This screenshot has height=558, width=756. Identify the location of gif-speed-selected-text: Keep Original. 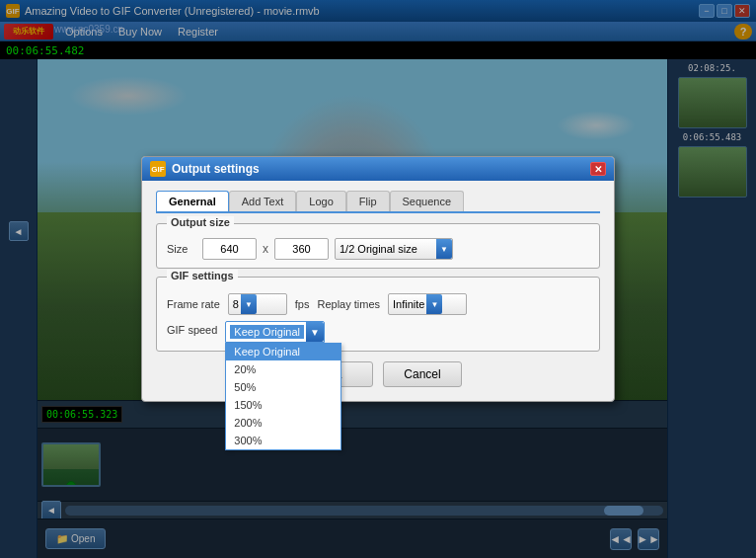
(266, 332).